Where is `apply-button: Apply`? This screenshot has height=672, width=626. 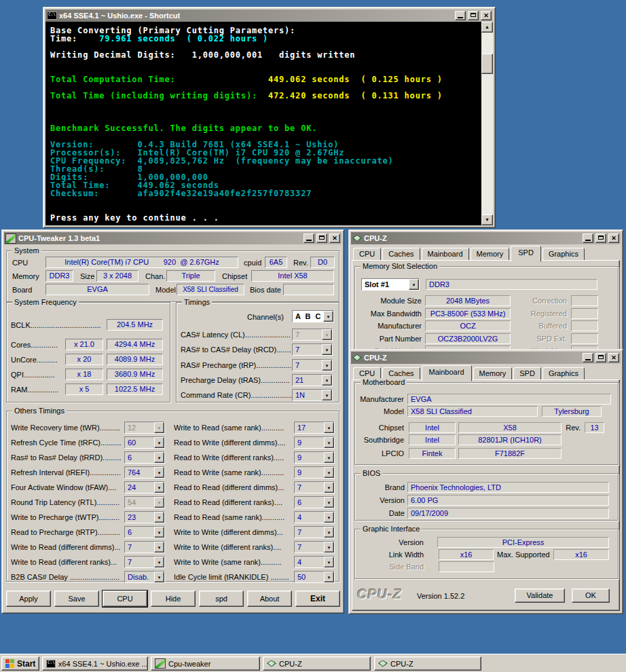
apply-button: Apply is located at coordinates (29, 599).